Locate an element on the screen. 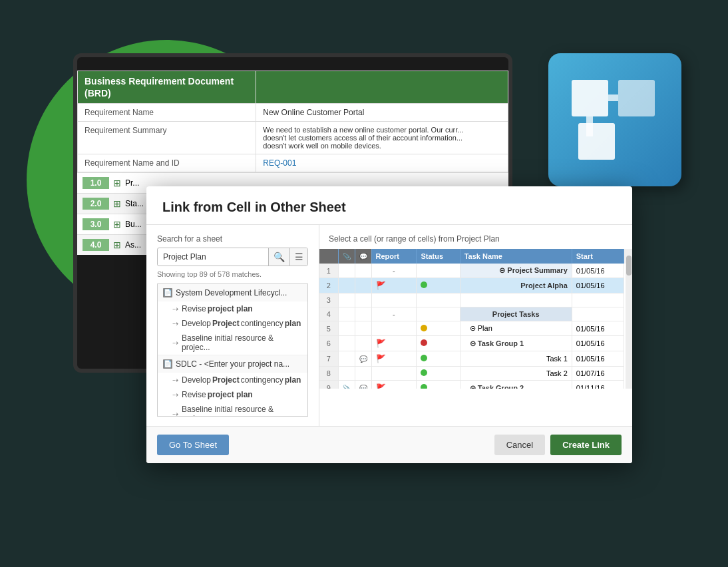  req-id-label: Requirement Name and ID is located at coordinates (167, 164).